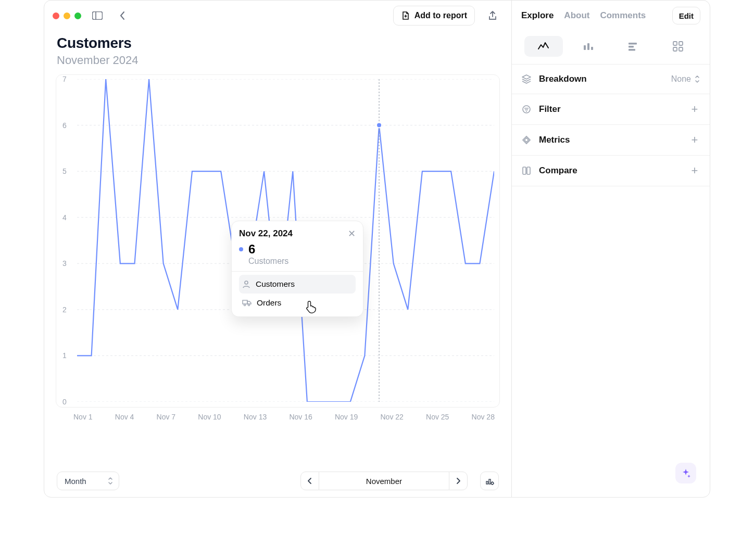 This screenshot has height=560, width=754. I want to click on breakdown-label: Breakdown, so click(563, 79).